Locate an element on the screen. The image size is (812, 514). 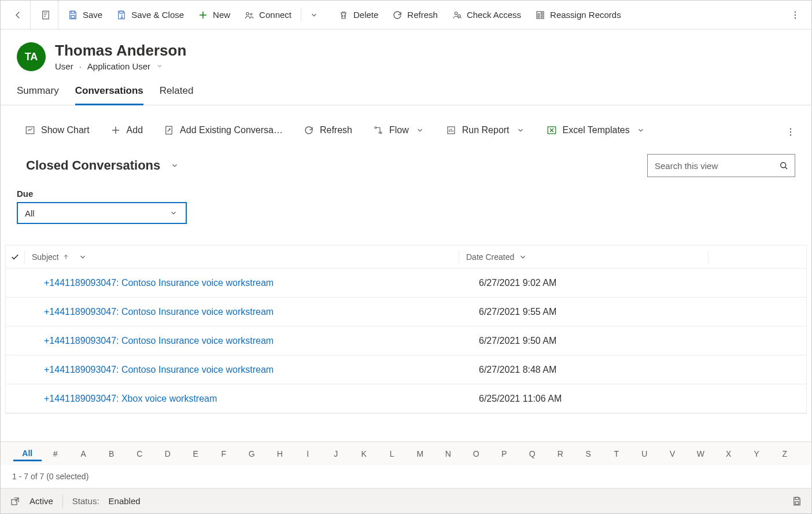
letter-filter: All is located at coordinates (28, 455).